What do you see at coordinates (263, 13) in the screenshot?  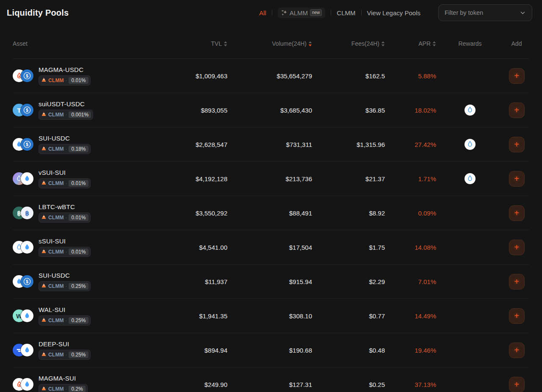 I see `tab-all: All` at bounding box center [263, 13].